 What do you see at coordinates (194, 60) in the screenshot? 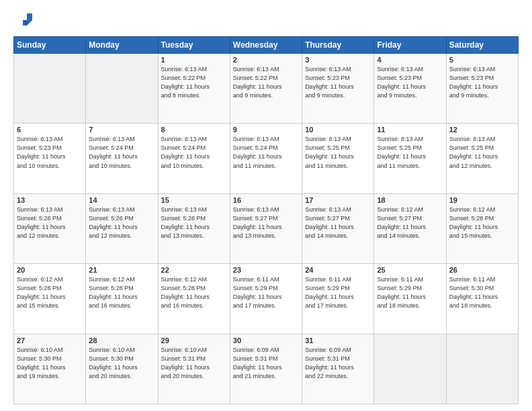
I see `day-number: 1` at bounding box center [194, 60].